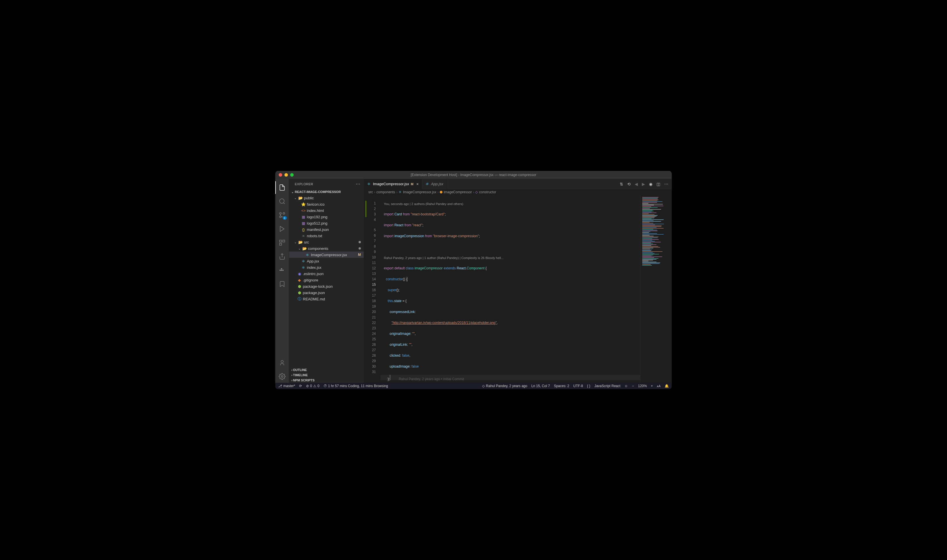 This screenshot has height=560, width=947. What do you see at coordinates (326, 204) in the screenshot?
I see `file-item: ⭐favicon.ico` at bounding box center [326, 204].